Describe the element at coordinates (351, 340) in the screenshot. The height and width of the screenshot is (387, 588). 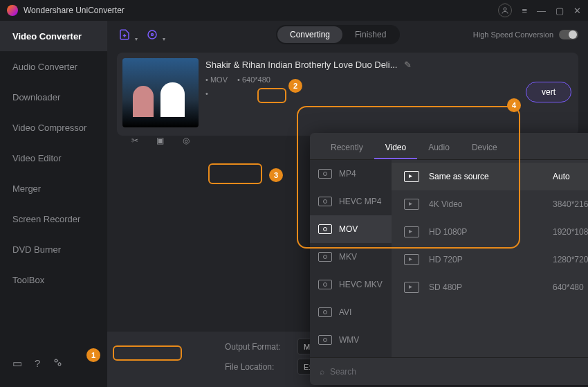
I see `format-wmv: WMV` at that location.